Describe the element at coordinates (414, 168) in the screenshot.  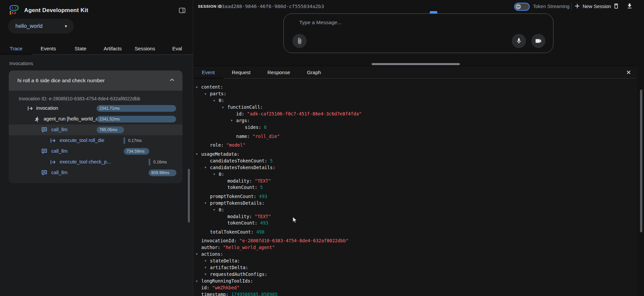
I see `json-line: ▼candidatesTokensDetails:` at that location.